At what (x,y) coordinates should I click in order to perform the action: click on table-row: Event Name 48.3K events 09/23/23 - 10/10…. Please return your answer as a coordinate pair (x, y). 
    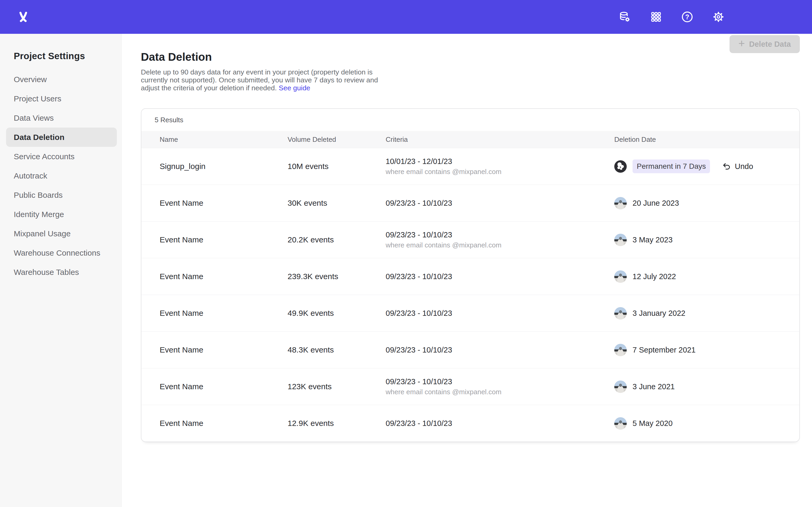
    Looking at the image, I should click on (470, 350).